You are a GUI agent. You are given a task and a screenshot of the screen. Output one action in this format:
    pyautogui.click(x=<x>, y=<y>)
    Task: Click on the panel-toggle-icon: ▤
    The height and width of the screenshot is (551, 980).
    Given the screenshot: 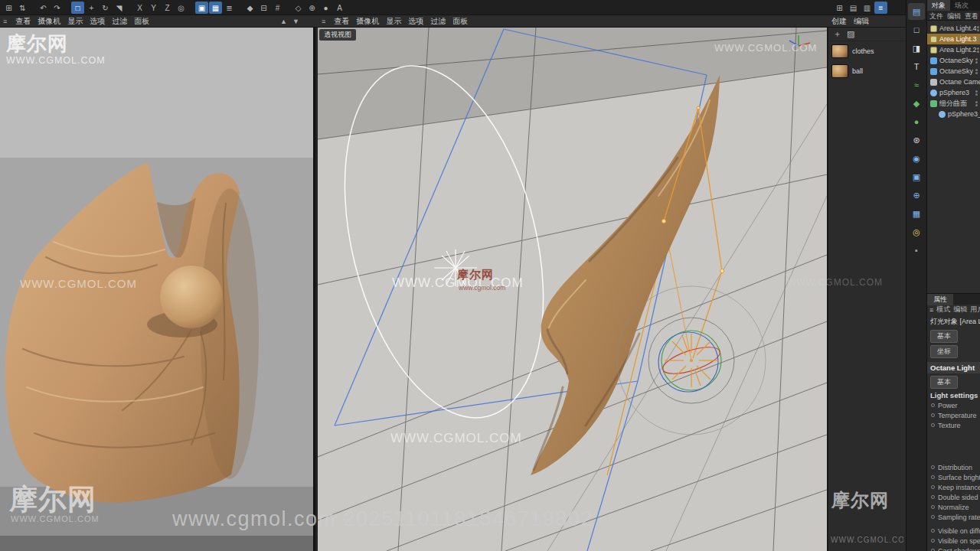 What is the action you would take?
    pyautogui.click(x=853, y=8)
    